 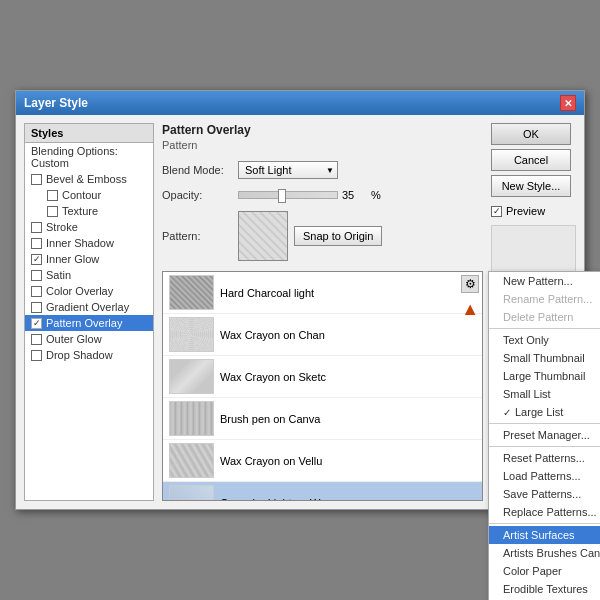 I want to click on bevel-label: Bevel & Emboss, so click(x=86, y=179).